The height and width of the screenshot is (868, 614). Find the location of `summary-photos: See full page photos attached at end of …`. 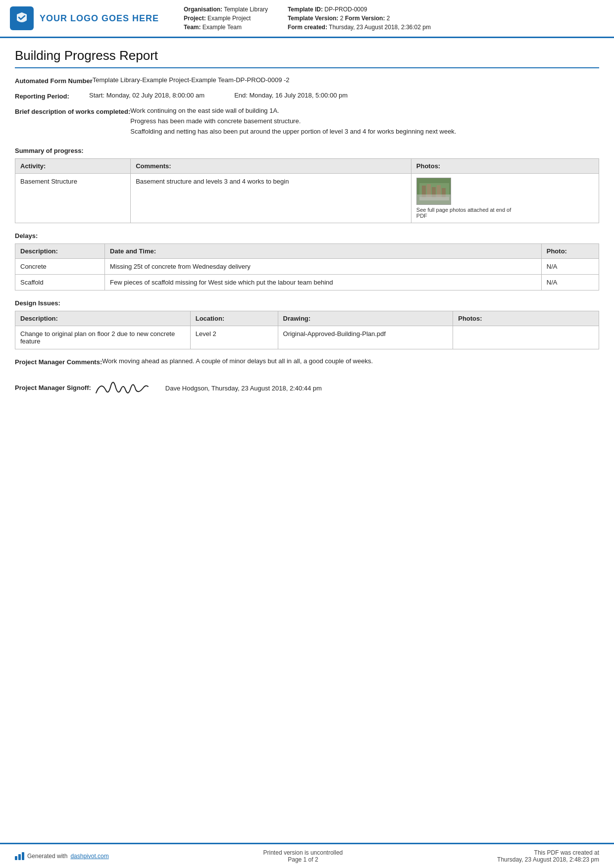

summary-photos: See full page photos attached at end of … is located at coordinates (505, 198).